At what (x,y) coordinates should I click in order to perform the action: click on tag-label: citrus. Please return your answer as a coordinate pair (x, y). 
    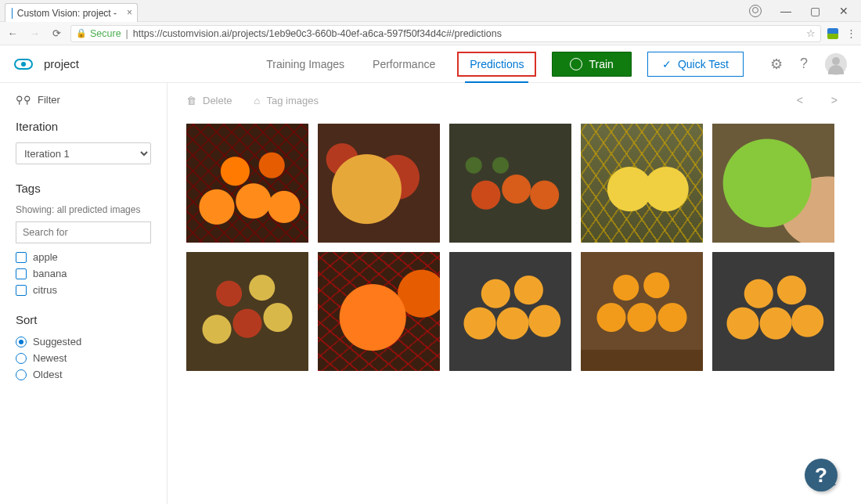
    Looking at the image, I should click on (45, 290).